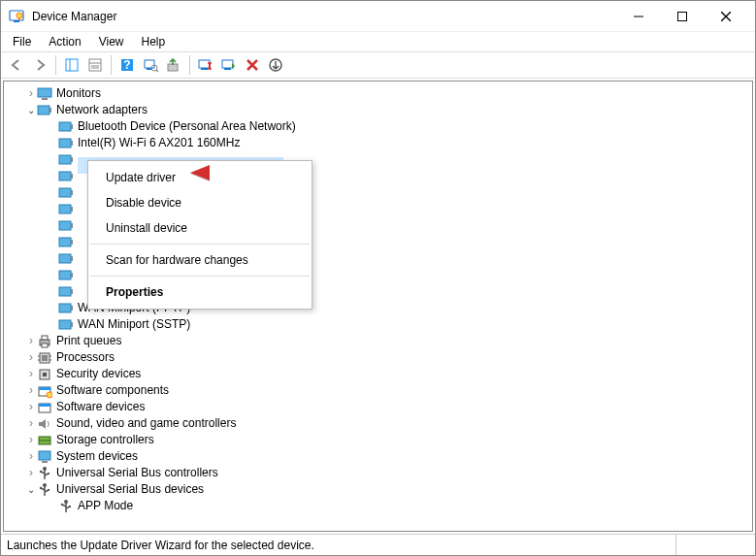 This screenshot has height=556, width=756. Describe the element at coordinates (190, 126) in the screenshot. I see `tree-label: Bluetooth Device (Personal Area Network)` at that location.